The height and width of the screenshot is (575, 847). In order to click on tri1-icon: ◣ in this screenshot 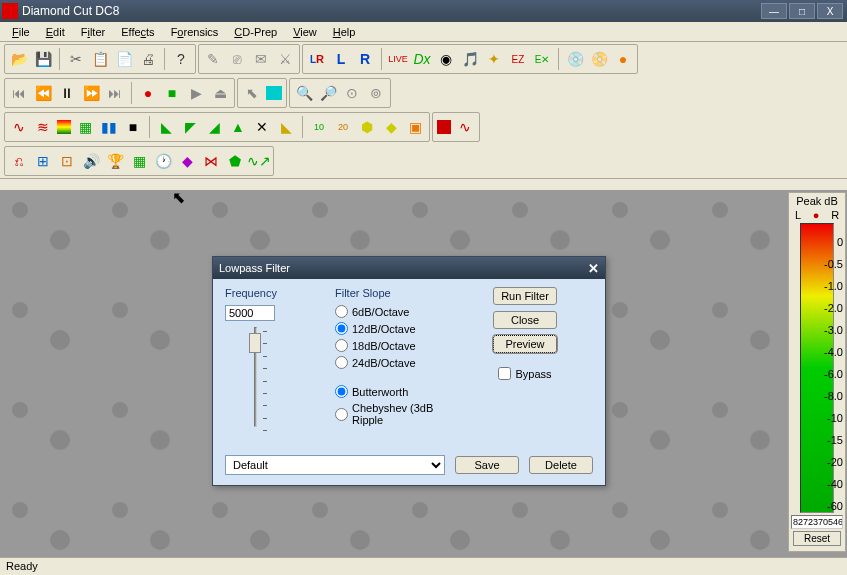, I will do `click(166, 127)`.